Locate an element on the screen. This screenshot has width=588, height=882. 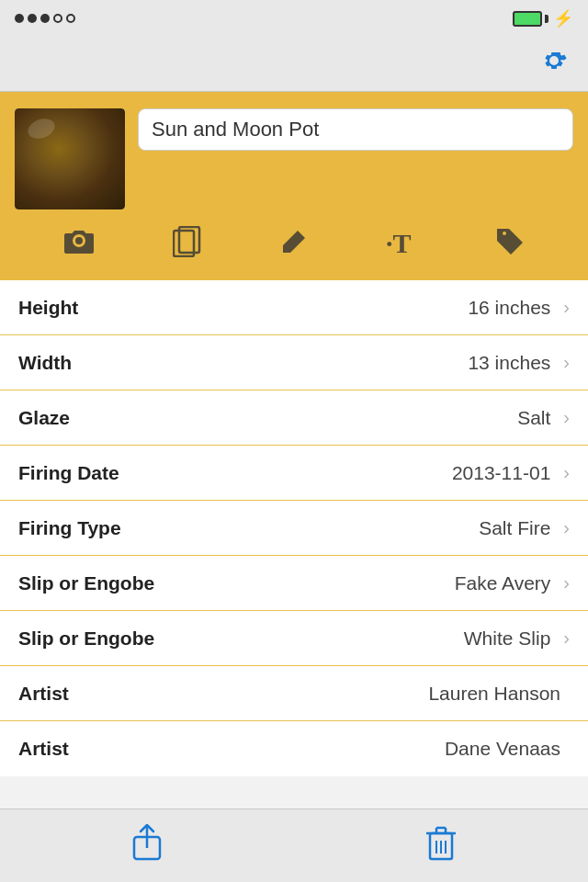
gear-svg is located at coordinates (554, 61).